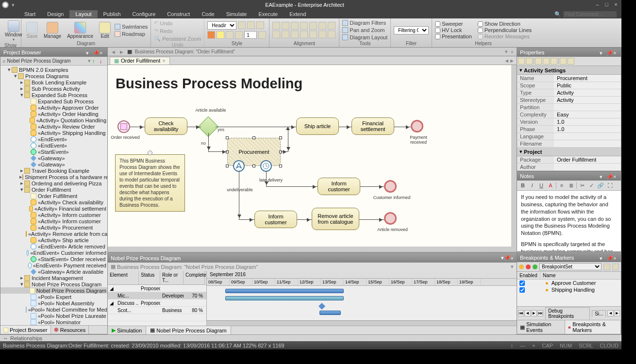 Image resolution: width=636 pixels, height=364 pixels. What do you see at coordinates (54, 158) in the screenshot?
I see `tree-node: «Gateway»` at bounding box center [54, 158].